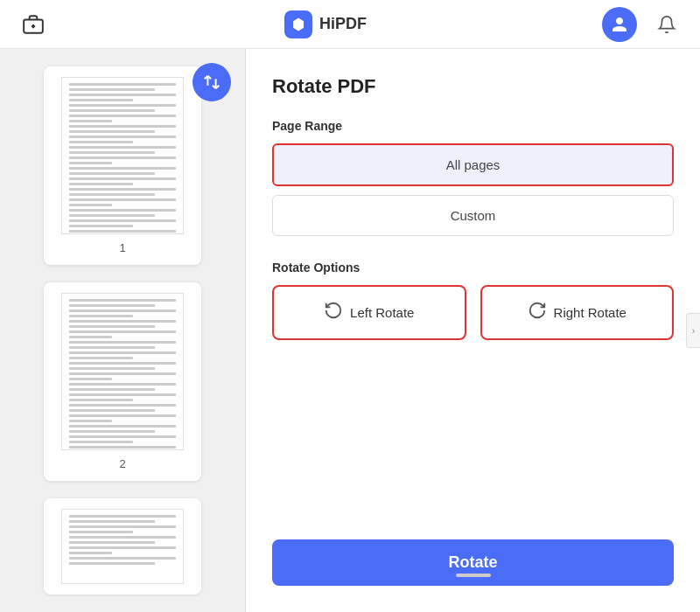 This screenshot has width=700, height=612. What do you see at coordinates (343, 24) in the screenshot?
I see `app-title: HiPDF` at bounding box center [343, 24].